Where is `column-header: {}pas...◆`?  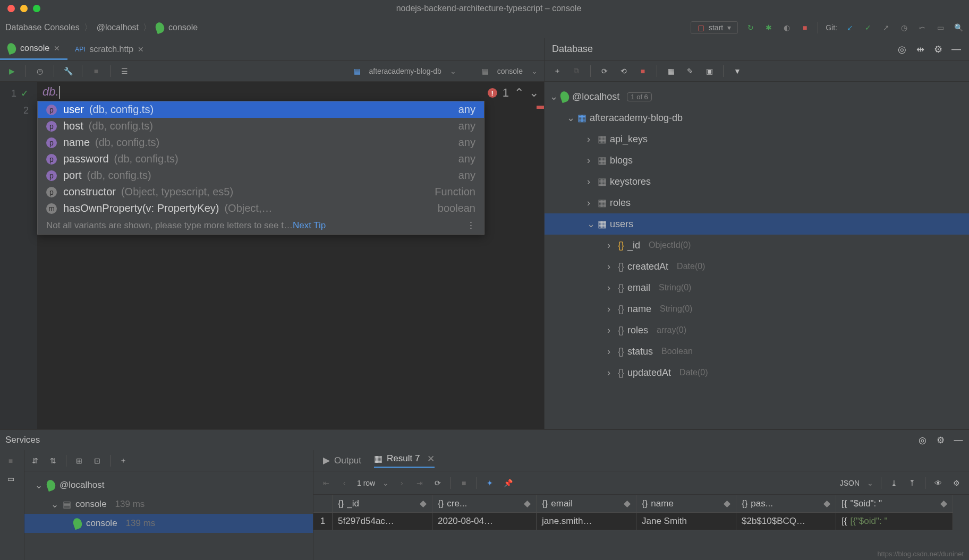
column-header: {}pas...◆ is located at coordinates (786, 504).